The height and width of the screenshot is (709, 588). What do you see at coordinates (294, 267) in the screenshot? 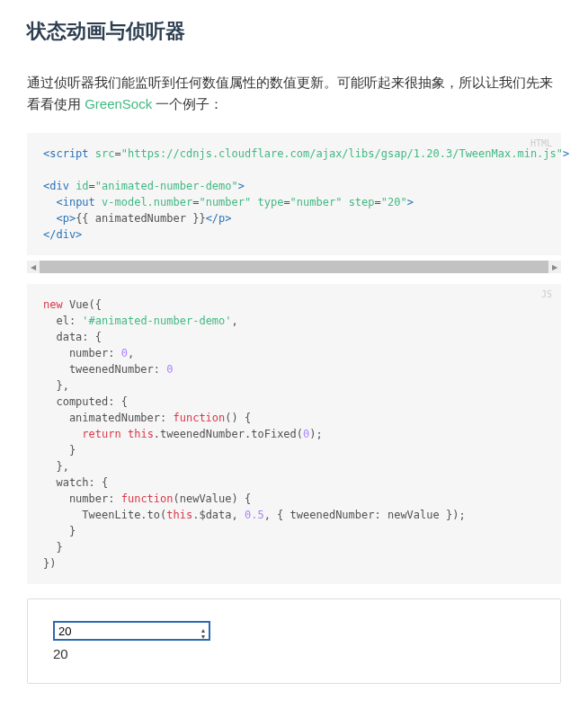
I see `horizontal-scrollbar: ◀ ▶` at bounding box center [294, 267].